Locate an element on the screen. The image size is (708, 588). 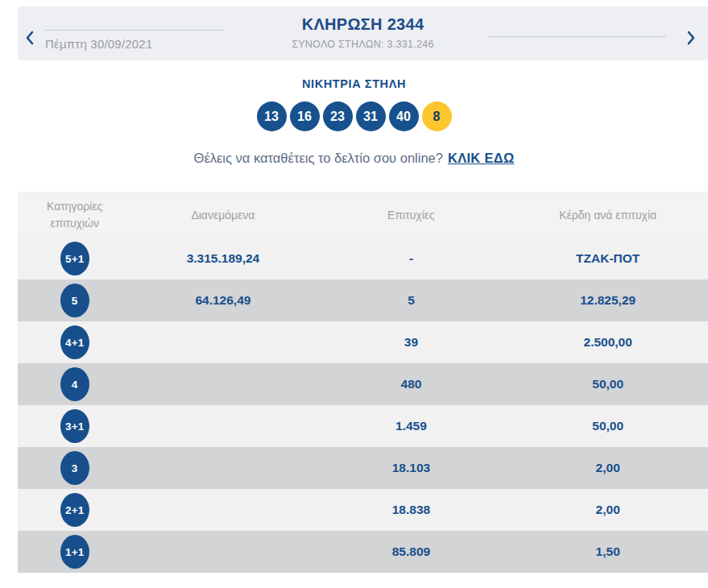
winners-cell: 18.103 is located at coordinates (411, 468).